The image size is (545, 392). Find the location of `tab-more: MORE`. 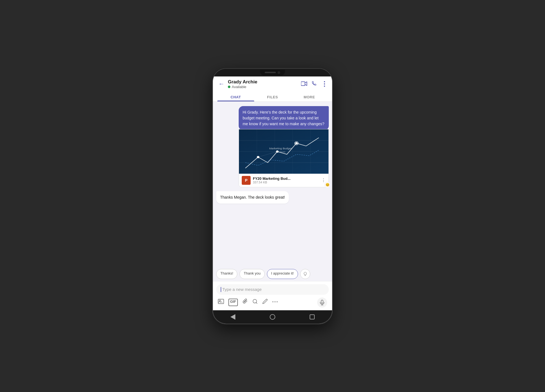

tab-more: MORE is located at coordinates (309, 97).